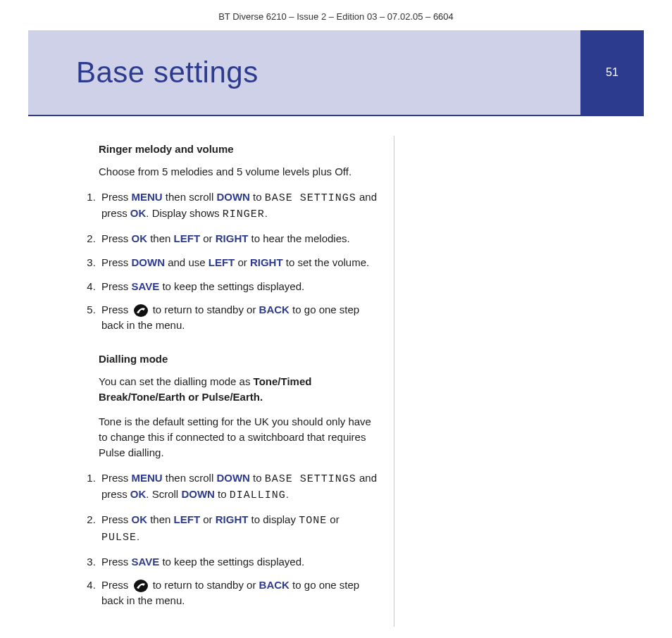 Image resolution: width=672 pixels, height=638 pixels. Describe the element at coordinates (327, 262) in the screenshot. I see `text: to set the volume.` at that location.